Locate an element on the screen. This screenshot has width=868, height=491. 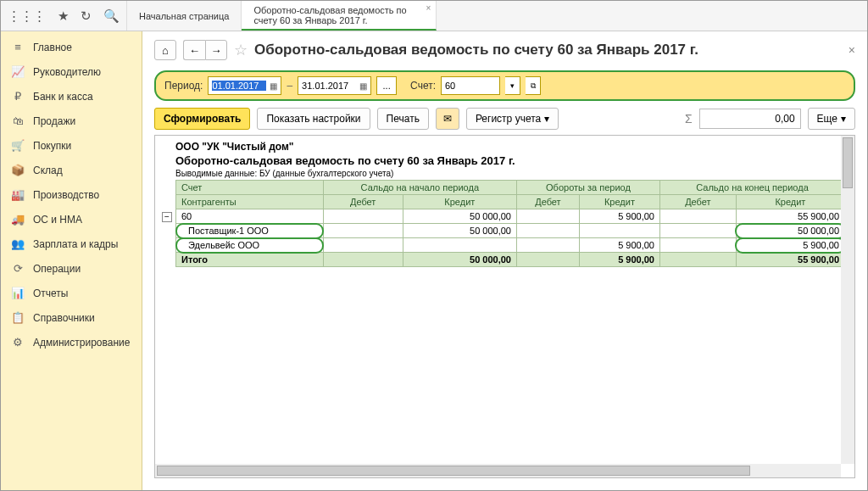
clipboard-icon: 📋 is located at coordinates (18, 317).